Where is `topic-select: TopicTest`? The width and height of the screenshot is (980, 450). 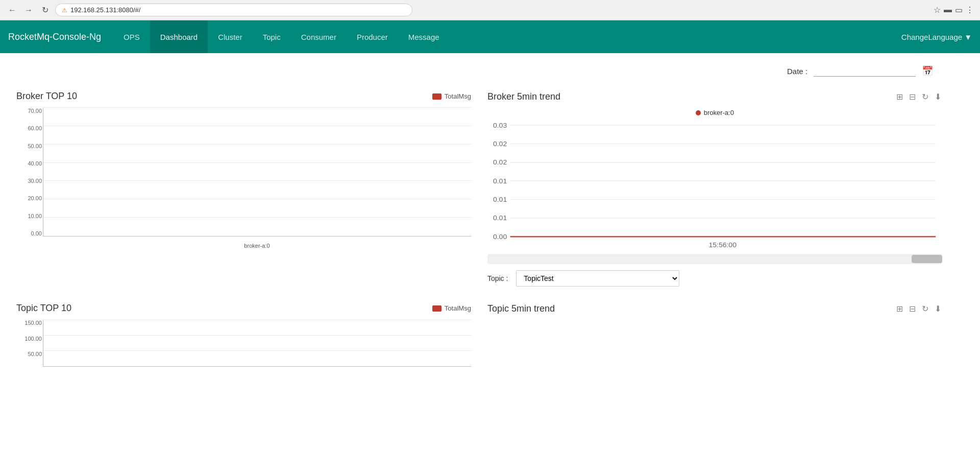 topic-select: TopicTest is located at coordinates (598, 278).